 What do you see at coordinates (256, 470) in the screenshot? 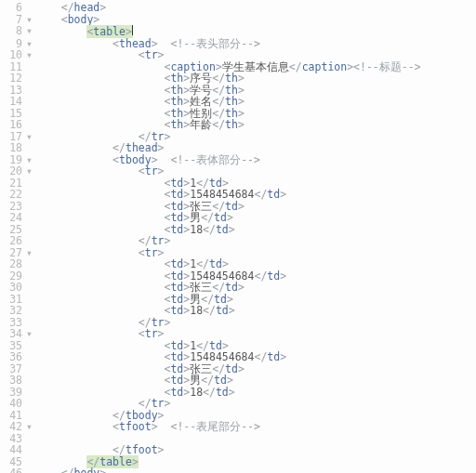
I see `code-content: </body>` at bounding box center [256, 470].